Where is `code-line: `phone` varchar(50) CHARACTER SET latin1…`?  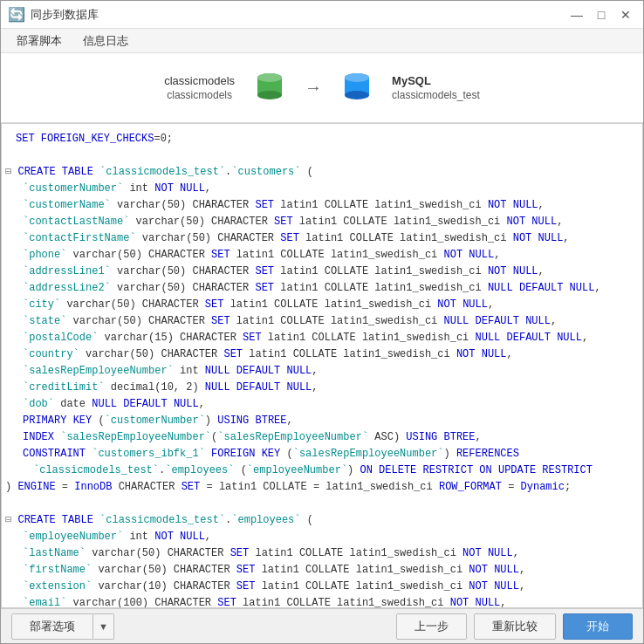 code-line: `phone` varchar(50) CHARACTER SET latin1… is located at coordinates (322, 255).